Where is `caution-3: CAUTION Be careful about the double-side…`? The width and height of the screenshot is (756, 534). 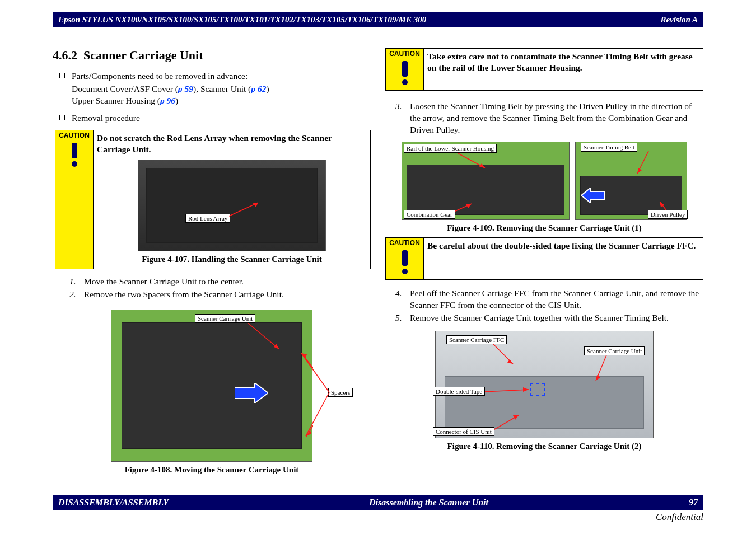
caution-3: CAUTION Be careful about the double-side… is located at coordinates (544, 259).